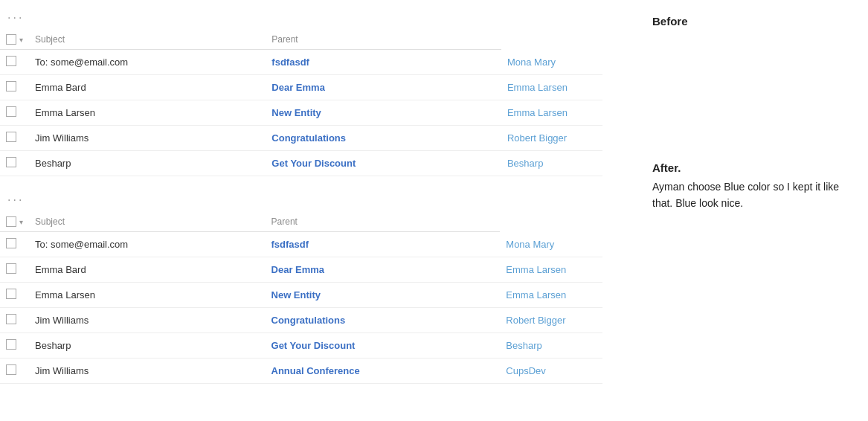 The width and height of the screenshot is (868, 421). I want to click on before-checkbox-header: ▾, so click(15, 40).